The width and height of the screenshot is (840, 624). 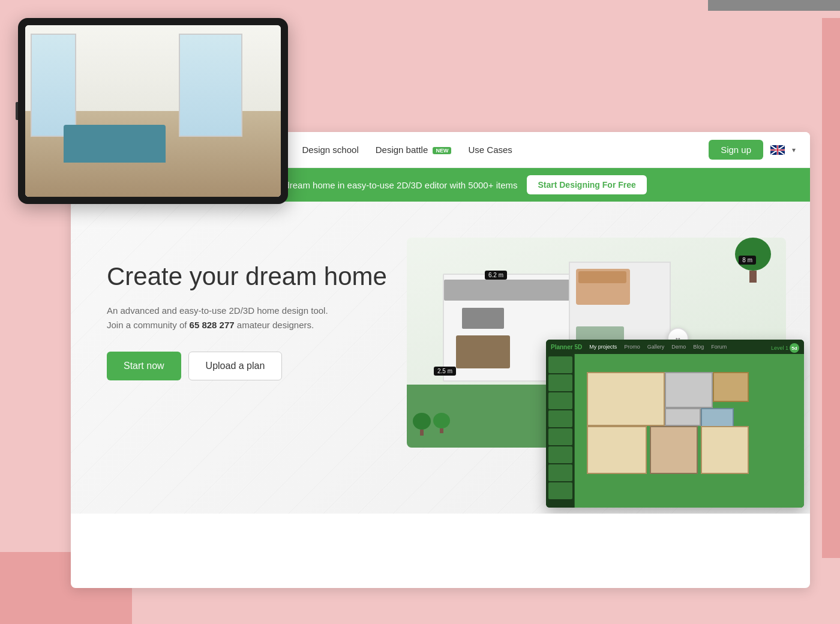 I want to click on fp2d-extra-room, so click(x=725, y=450).